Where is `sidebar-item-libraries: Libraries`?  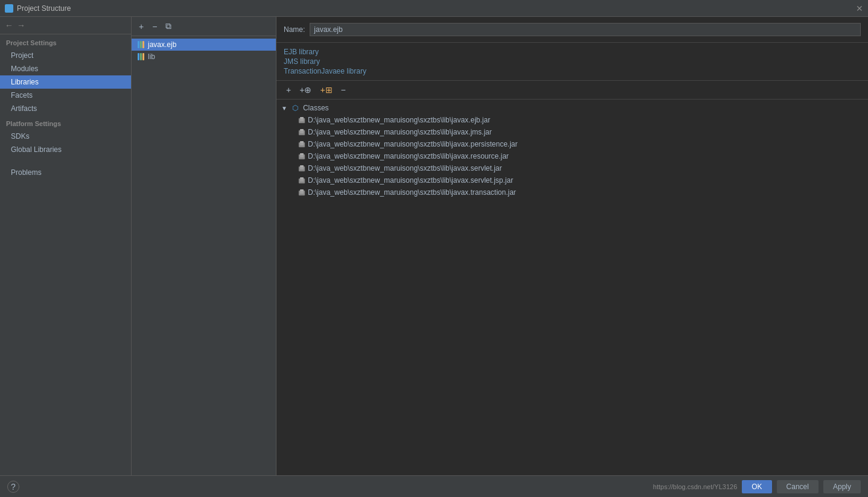
sidebar-item-libraries: Libraries is located at coordinates (65, 82).